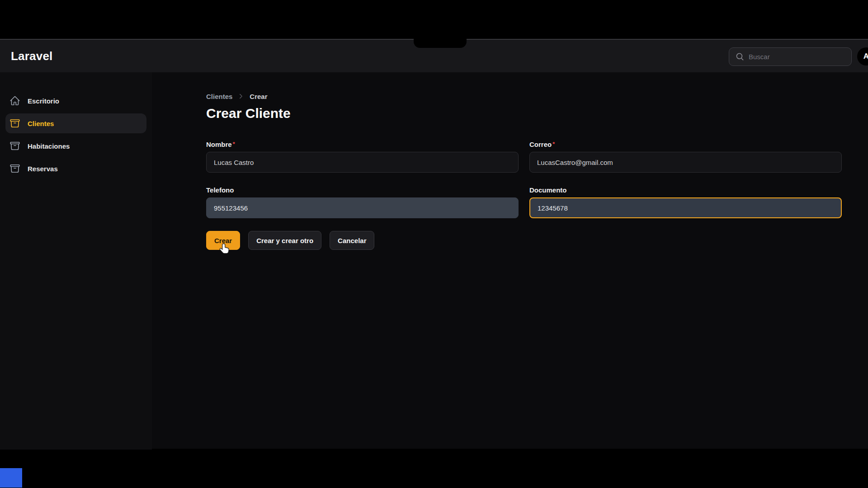 This screenshot has height=488, width=868. I want to click on breadcrumb-crear: Crear, so click(259, 97).